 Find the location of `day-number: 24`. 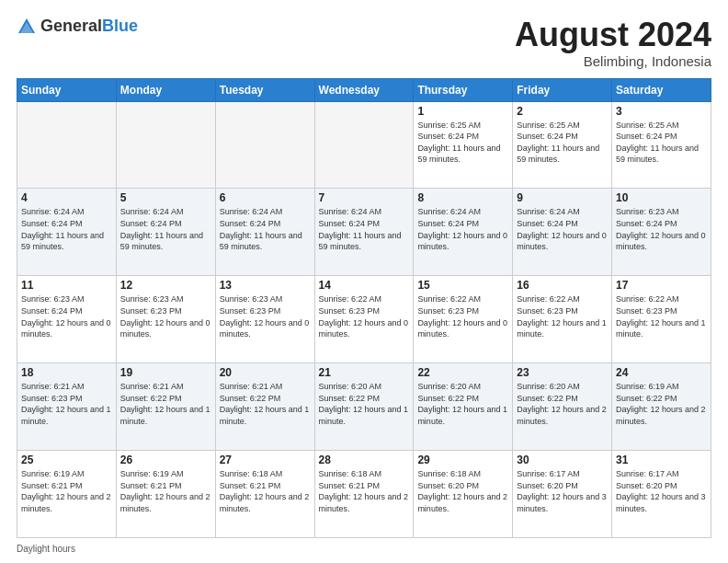

day-number: 24 is located at coordinates (662, 373).